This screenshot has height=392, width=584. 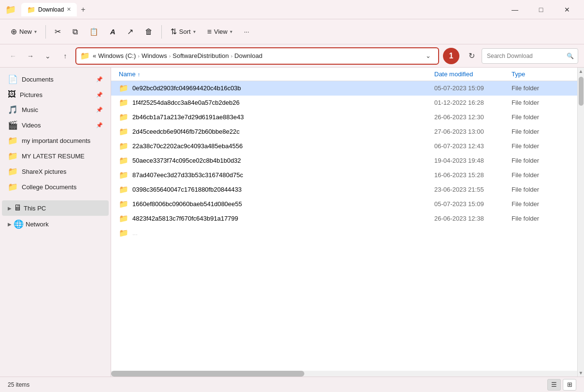 What do you see at coordinates (13, 79) in the screenshot?
I see `documents-icon: 📄` at bounding box center [13, 79].